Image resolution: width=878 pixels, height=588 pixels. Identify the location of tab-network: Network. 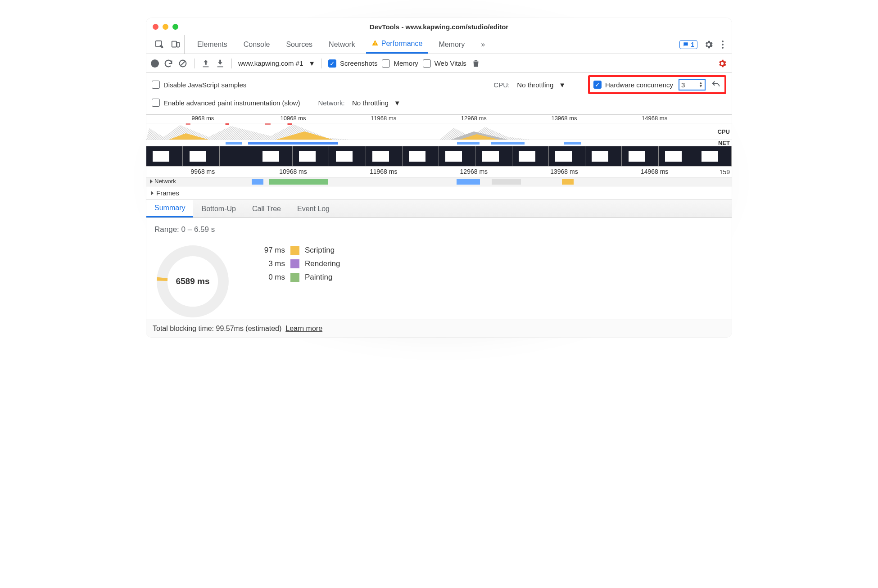
(342, 44).